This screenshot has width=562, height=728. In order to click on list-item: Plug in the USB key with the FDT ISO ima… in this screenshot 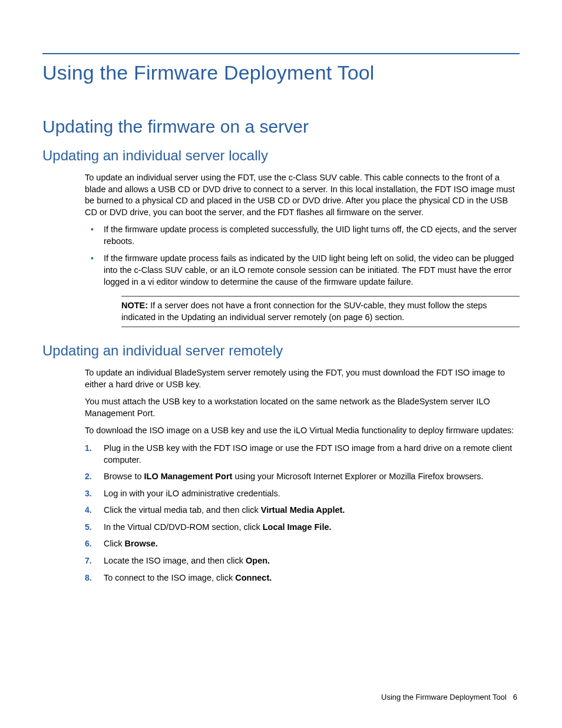, I will do `click(302, 454)`.